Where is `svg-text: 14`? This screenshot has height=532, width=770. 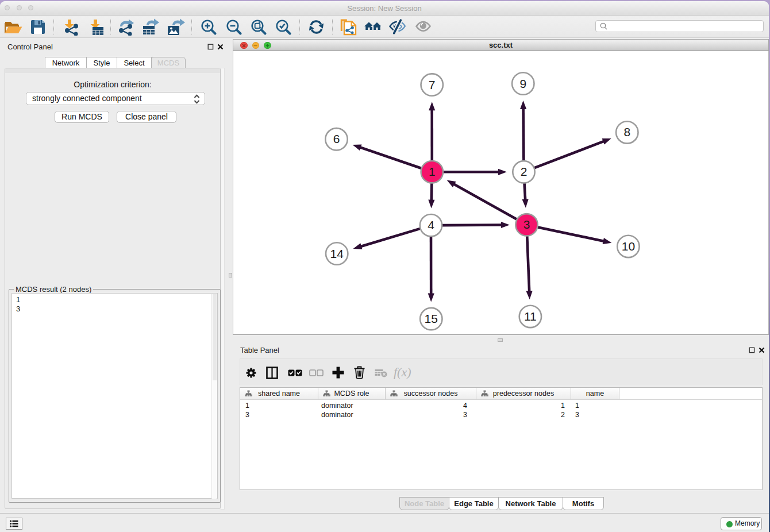 svg-text: 14 is located at coordinates (337, 254).